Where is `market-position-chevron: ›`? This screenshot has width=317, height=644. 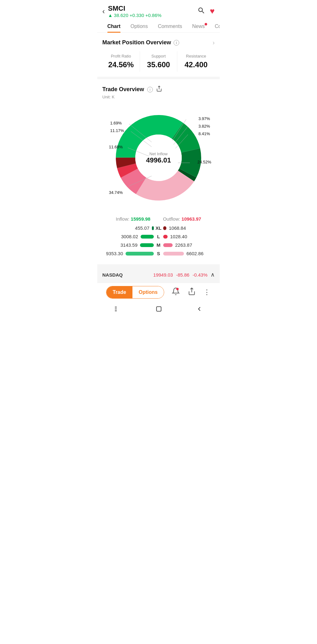 market-position-chevron: › is located at coordinates (213, 43).